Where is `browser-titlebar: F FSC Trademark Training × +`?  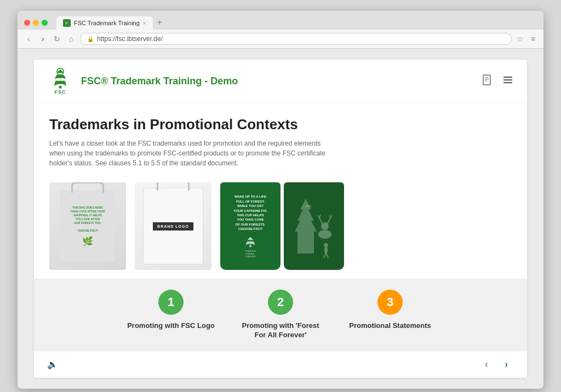 browser-titlebar: F FSC Trademark Training × + is located at coordinates (280, 20).